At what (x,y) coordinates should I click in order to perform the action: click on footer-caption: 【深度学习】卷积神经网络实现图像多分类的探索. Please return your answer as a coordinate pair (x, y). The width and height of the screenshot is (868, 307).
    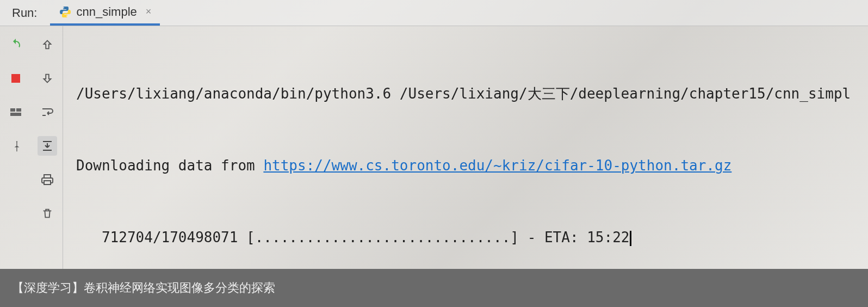
    Looking at the image, I should click on (434, 288).